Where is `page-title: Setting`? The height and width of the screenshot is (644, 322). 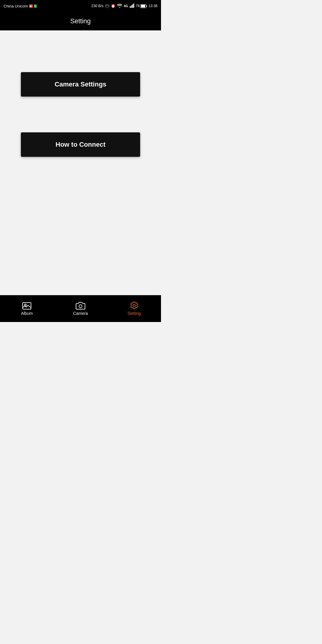
page-title: Setting is located at coordinates (80, 21).